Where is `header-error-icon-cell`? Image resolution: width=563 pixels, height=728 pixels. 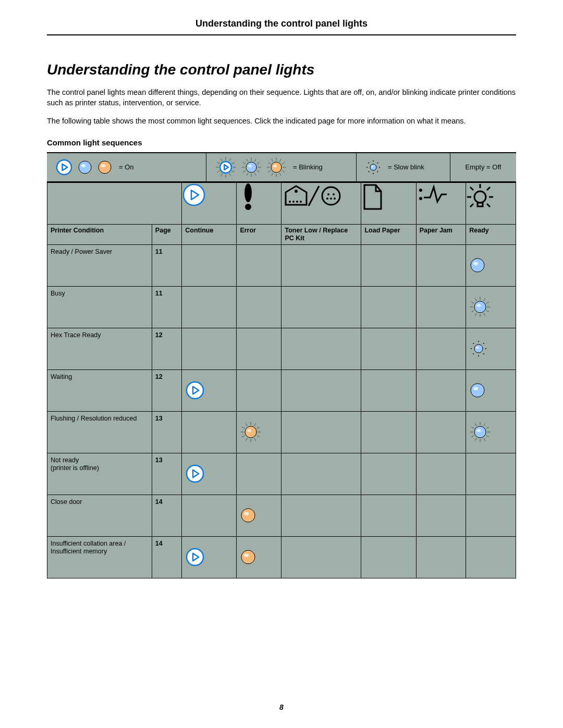 header-error-icon-cell is located at coordinates (259, 203).